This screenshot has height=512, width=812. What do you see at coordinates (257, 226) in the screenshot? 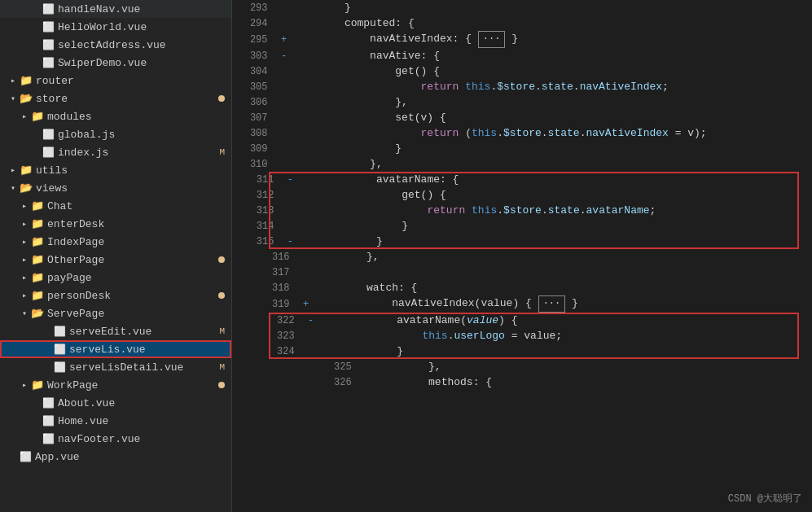
I see `line-number: 314` at bounding box center [257, 226].